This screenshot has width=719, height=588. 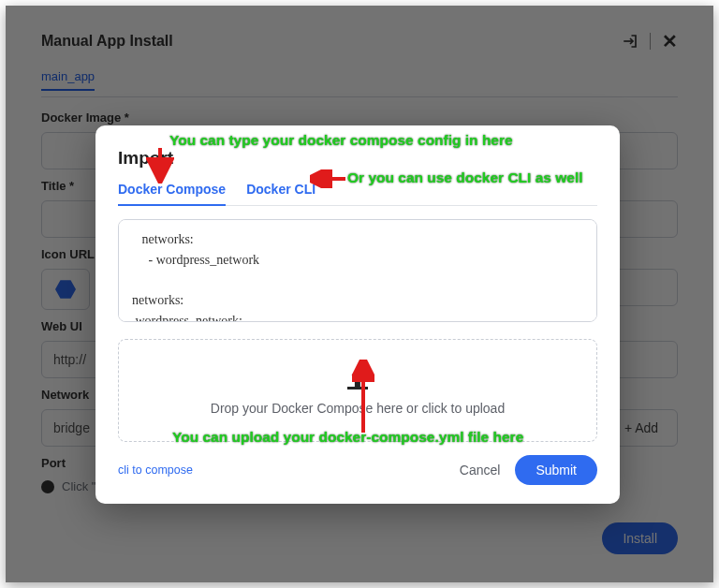 What do you see at coordinates (358, 388) in the screenshot?
I see `upload-icon-underline` at bounding box center [358, 388].